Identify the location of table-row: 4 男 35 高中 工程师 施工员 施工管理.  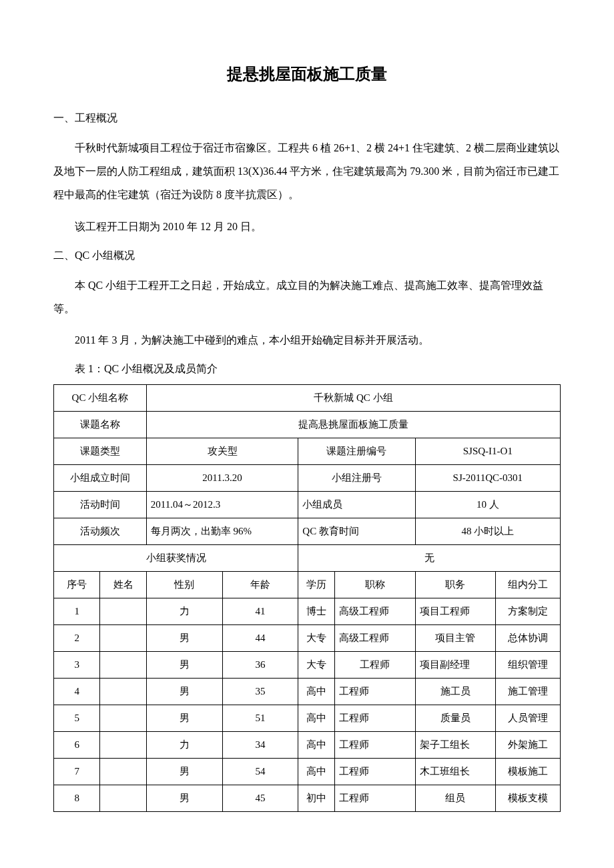
(307, 691).